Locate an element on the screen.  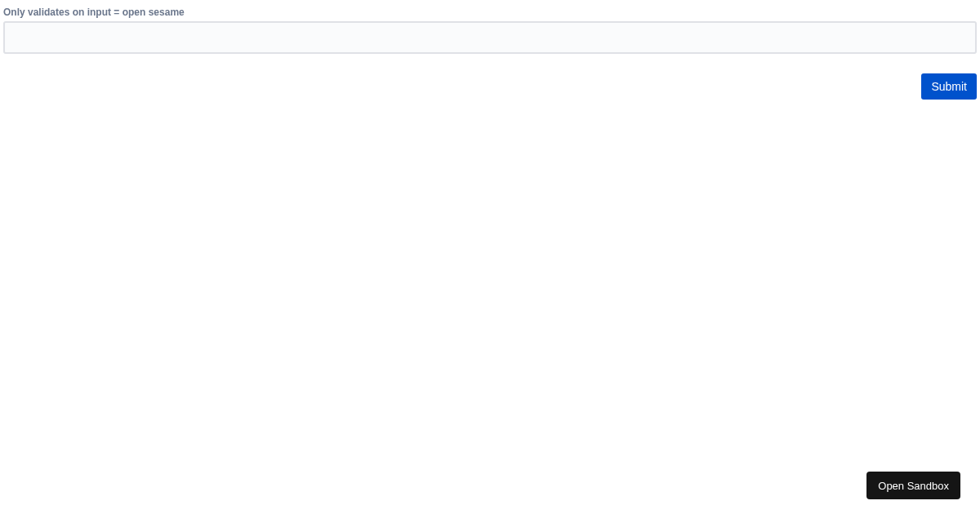
field-label: Only validates on input = open sesame is located at coordinates (490, 12).